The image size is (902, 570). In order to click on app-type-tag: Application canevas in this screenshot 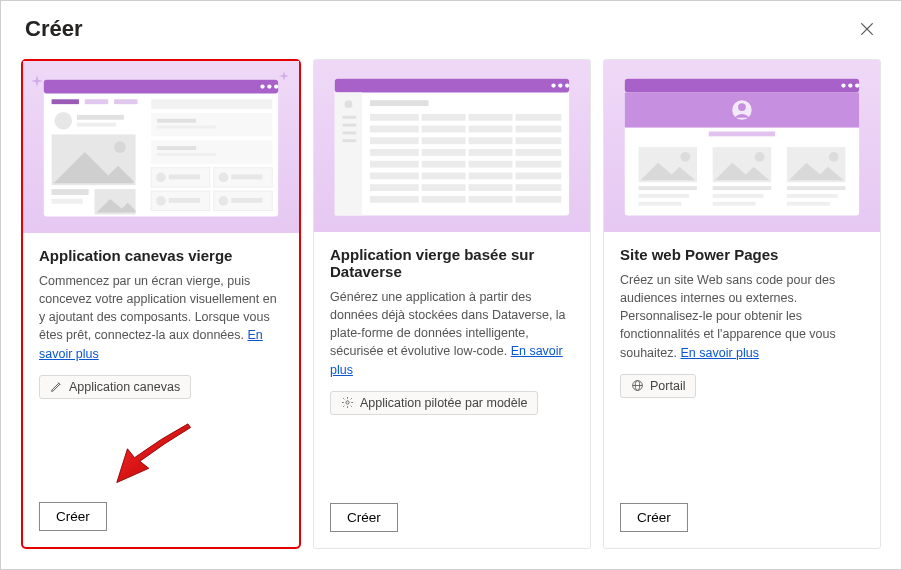, I will do `click(115, 387)`.